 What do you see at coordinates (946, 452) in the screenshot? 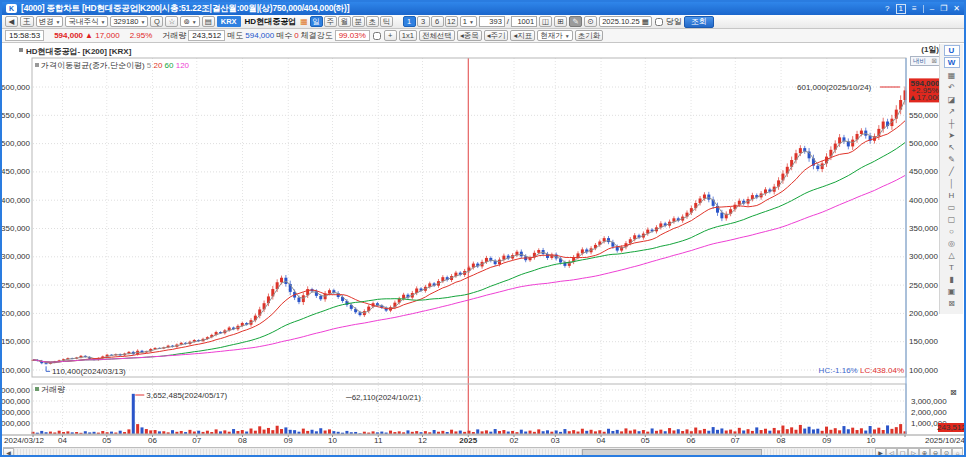
I see `zoom-select-icon: ⊙` at bounding box center [946, 452].